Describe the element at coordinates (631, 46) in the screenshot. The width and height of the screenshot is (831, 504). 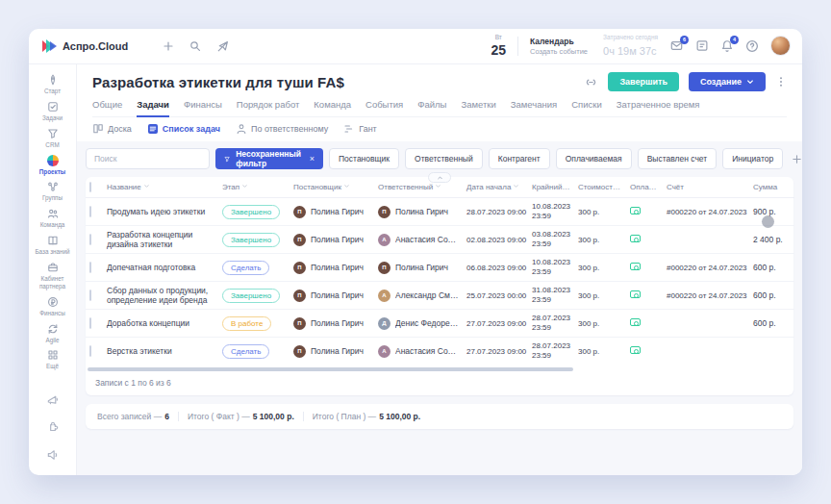
I see `time-tracker: Затрачено сегодня 0ч 19м 37с` at that location.